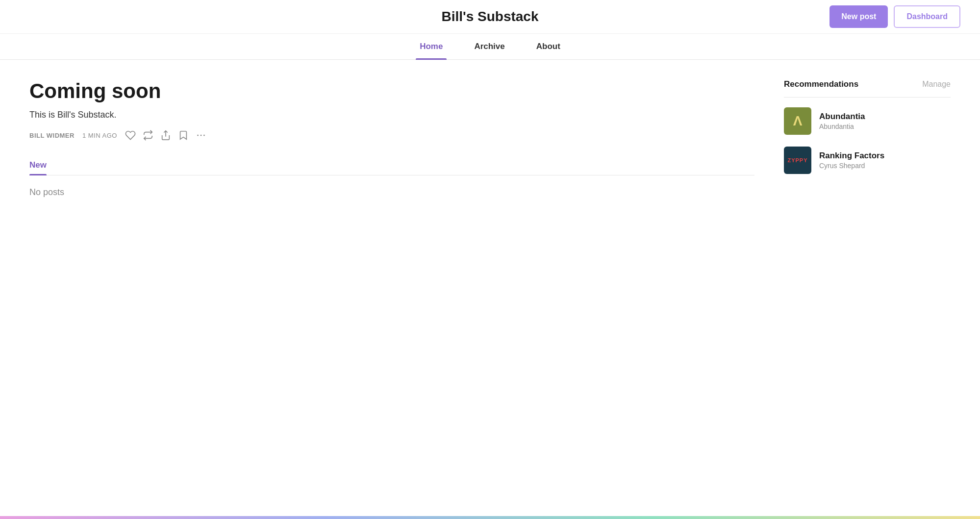 The height and width of the screenshot is (519, 980). What do you see at coordinates (852, 160) in the screenshot?
I see `rec-info-ranking-factors: Ranking Factors Cyrus Shepard` at bounding box center [852, 160].